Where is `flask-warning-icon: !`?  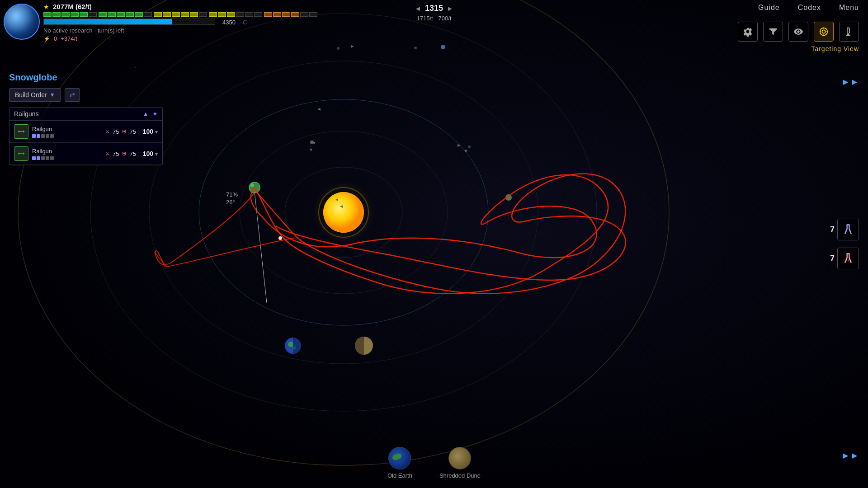 flask-warning-icon: ! is located at coordinates (848, 258).